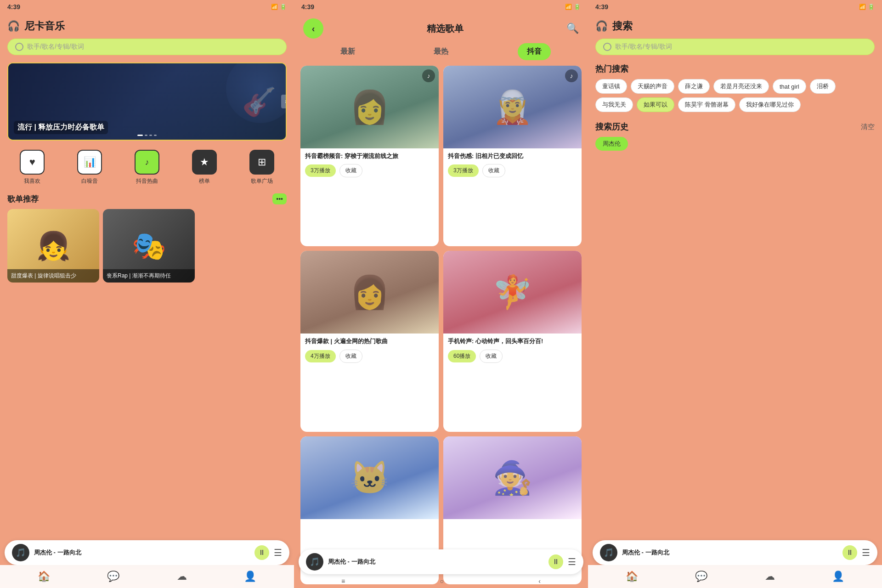 This screenshot has width=882, height=588. I want to click on tag-3: 薛之谦, so click(694, 86).